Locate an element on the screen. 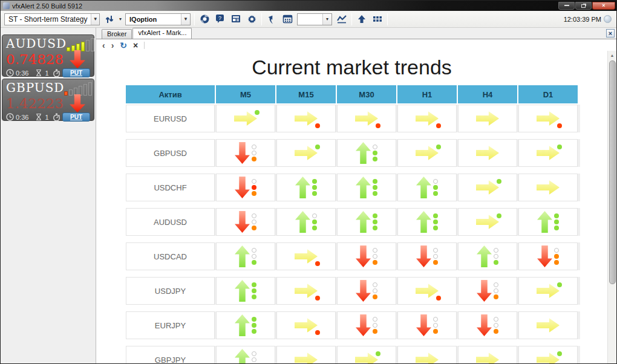 This screenshot has width=617, height=364. vertical-scrollbar: ▲ is located at coordinates (612, 207).